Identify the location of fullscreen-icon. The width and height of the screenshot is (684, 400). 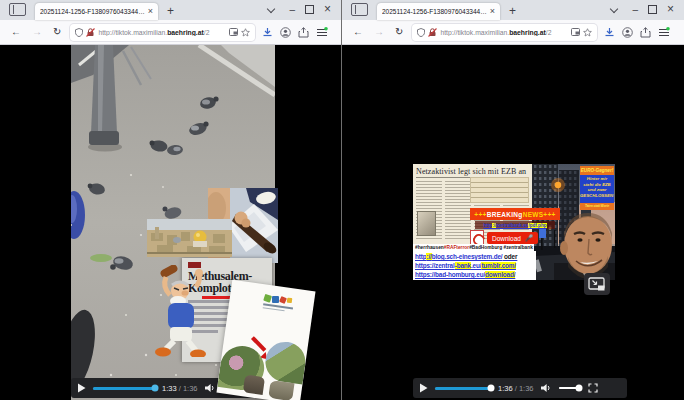
(593, 388).